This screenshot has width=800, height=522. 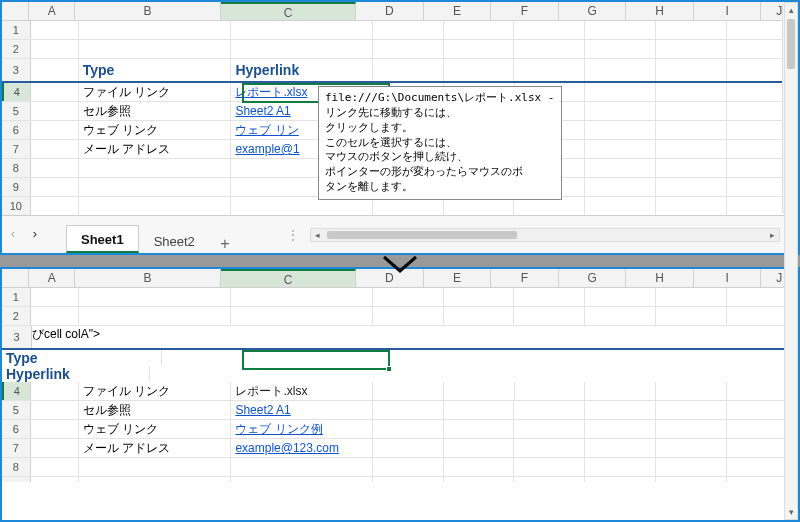 What do you see at coordinates (440, 143) in the screenshot?
I see `hyperlink-tooltip: file:///G:\Documents\レポート.xlsx - リンク先に移動…` at bounding box center [440, 143].